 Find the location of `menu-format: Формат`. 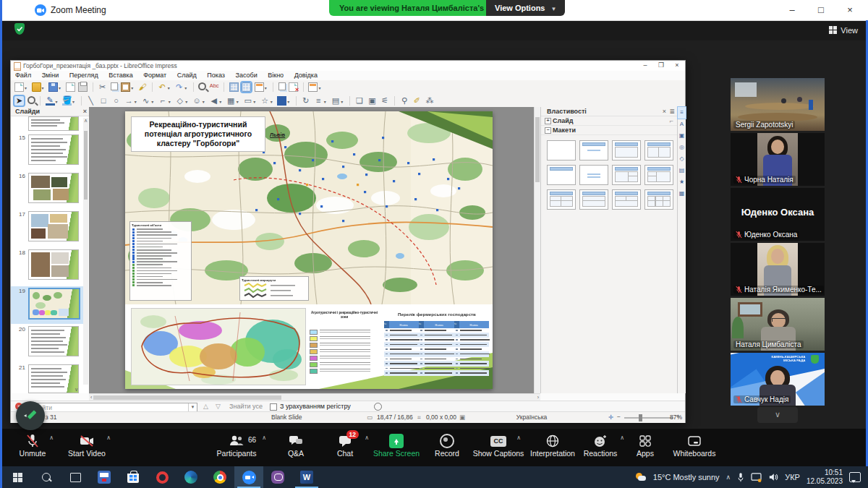

menu-format: Формат is located at coordinates (155, 75).